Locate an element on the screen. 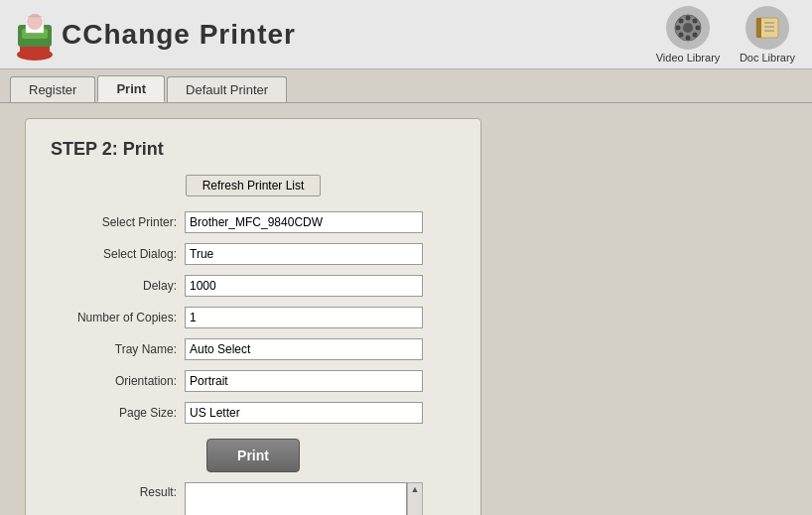  orientation-label: Orientation: is located at coordinates (117, 381).